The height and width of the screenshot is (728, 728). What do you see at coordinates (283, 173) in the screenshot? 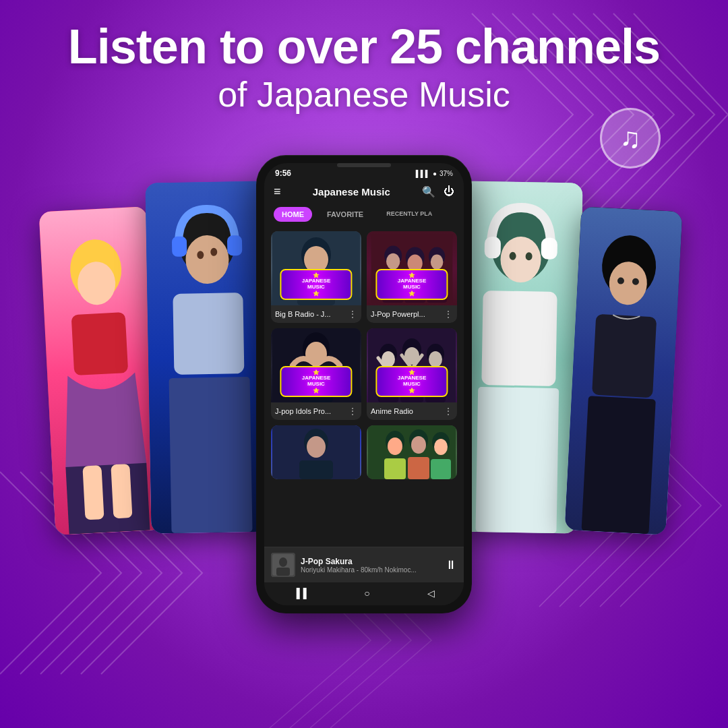
I see `status-time: 9:56` at bounding box center [283, 173].